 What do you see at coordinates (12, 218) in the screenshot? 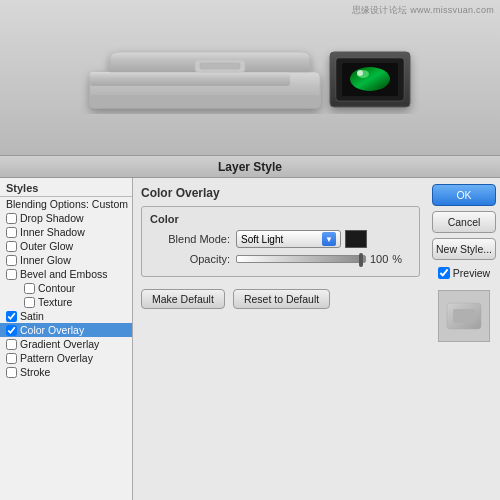
I see `drop-shadow-checkbox` at bounding box center [12, 218].